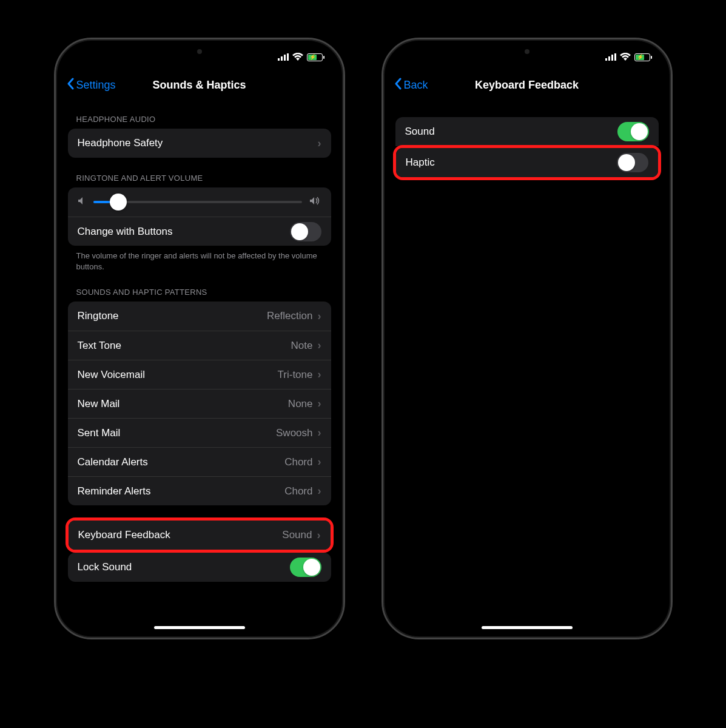  What do you see at coordinates (297, 535) in the screenshot?
I see `keyboard-feedback-value: Sound` at bounding box center [297, 535].